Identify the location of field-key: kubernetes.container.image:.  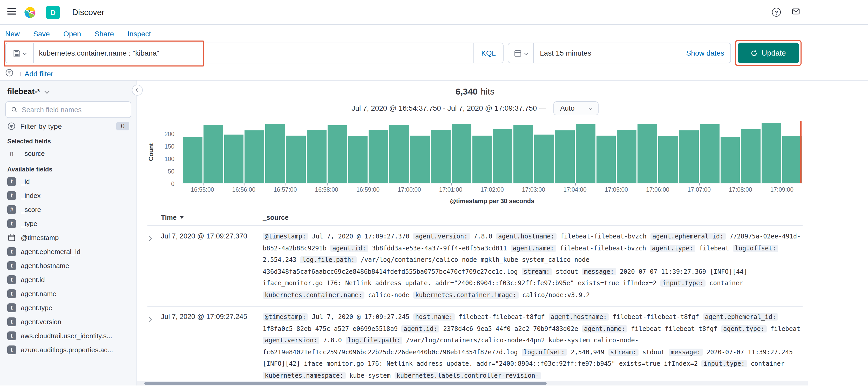
(466, 295).